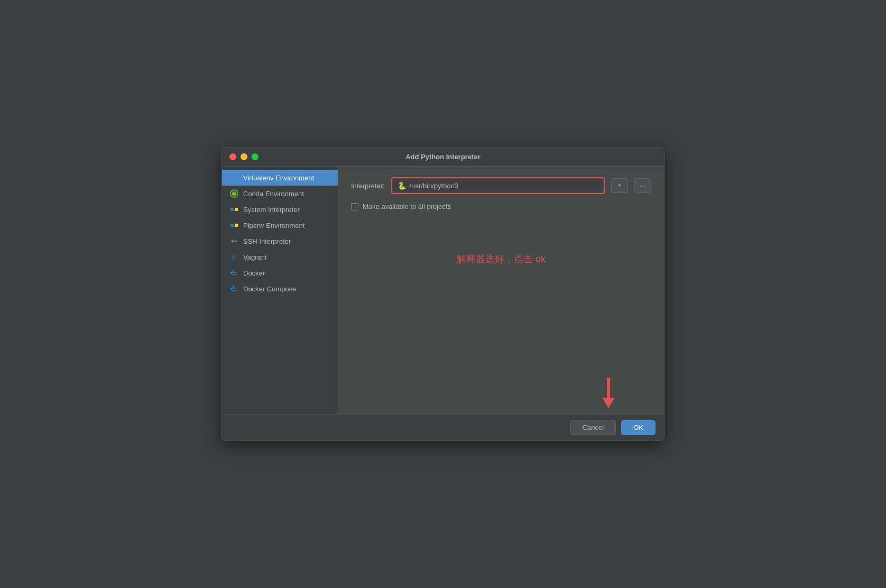 The height and width of the screenshot is (588, 886). Describe the element at coordinates (267, 241) in the screenshot. I see `sidebar-item-ssh-label: SSH Interpreter` at that location.